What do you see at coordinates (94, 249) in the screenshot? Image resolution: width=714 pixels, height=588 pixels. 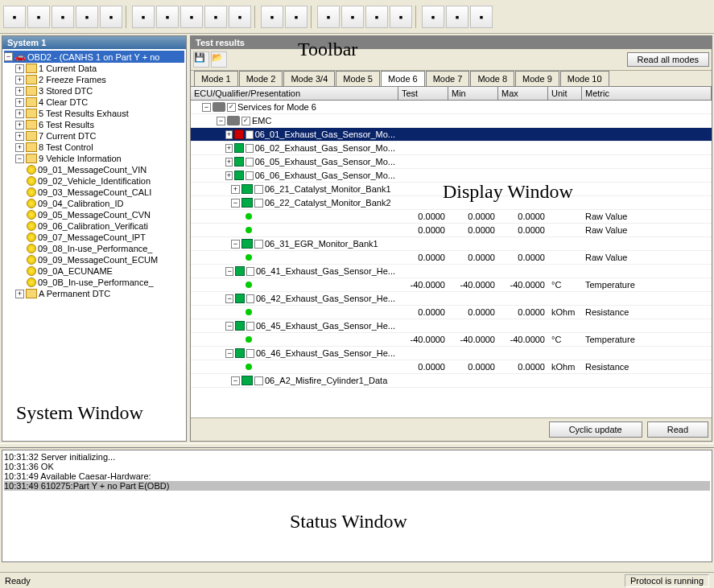 I see `tree-leaf: 09_08_In-use_Performance_` at bounding box center [94, 249].